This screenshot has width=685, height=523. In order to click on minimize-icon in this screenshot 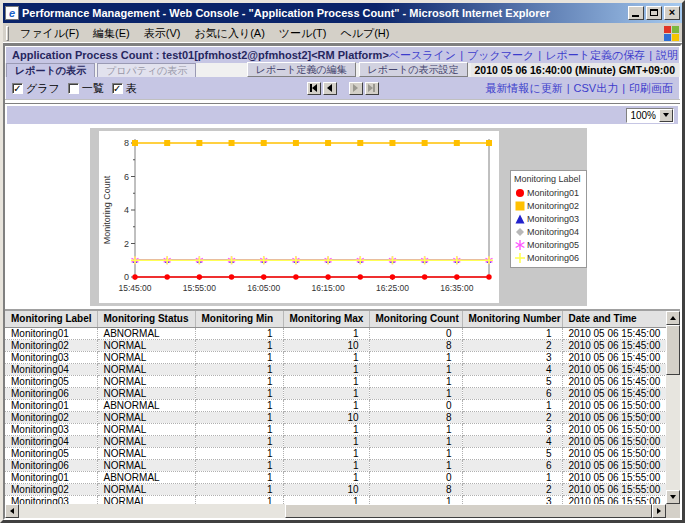, I will do `click(636, 16)`.